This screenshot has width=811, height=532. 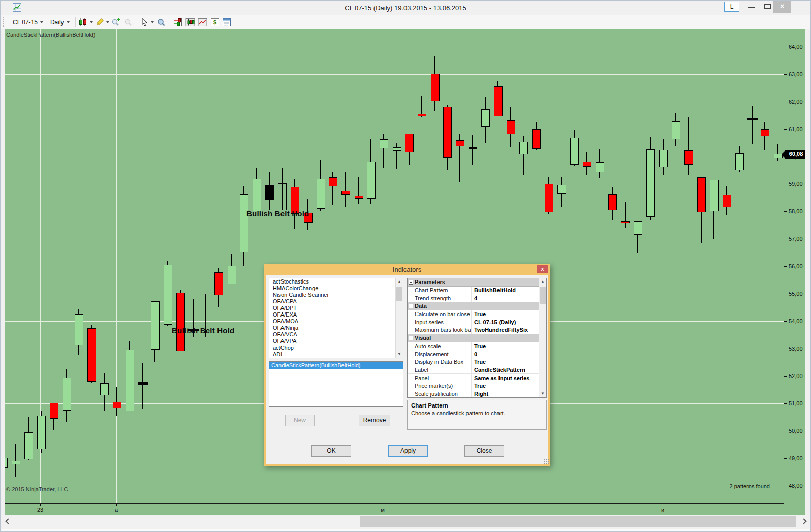 I want to click on property-label: Auto scale, so click(x=440, y=347).